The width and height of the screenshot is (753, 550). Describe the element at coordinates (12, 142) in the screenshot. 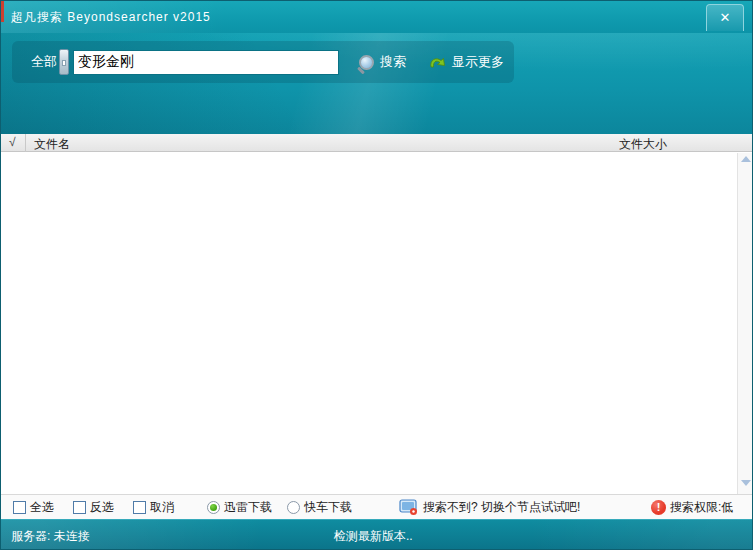

I see `select-column-header: √` at that location.